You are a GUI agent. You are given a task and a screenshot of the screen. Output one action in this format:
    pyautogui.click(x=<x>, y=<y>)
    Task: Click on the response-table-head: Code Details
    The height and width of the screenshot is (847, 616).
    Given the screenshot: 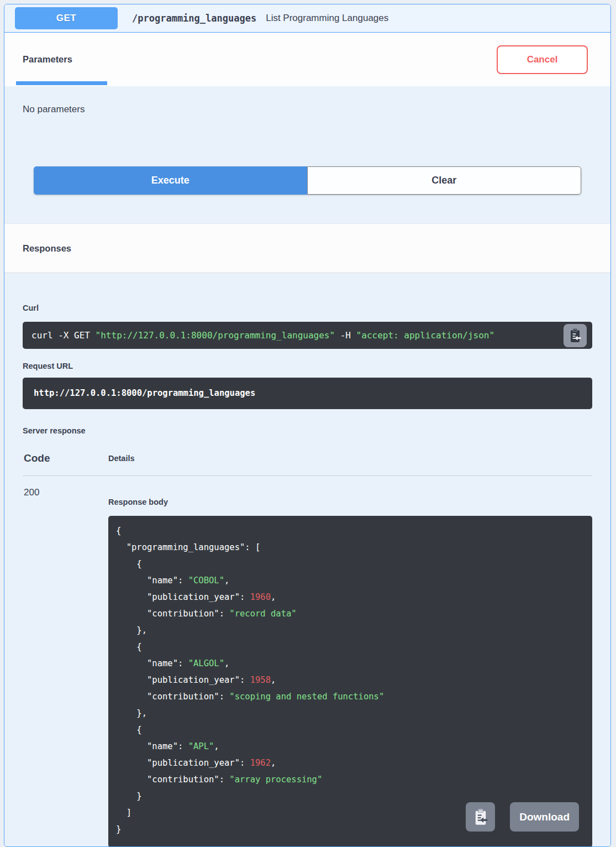 What is the action you would take?
    pyautogui.click(x=307, y=458)
    